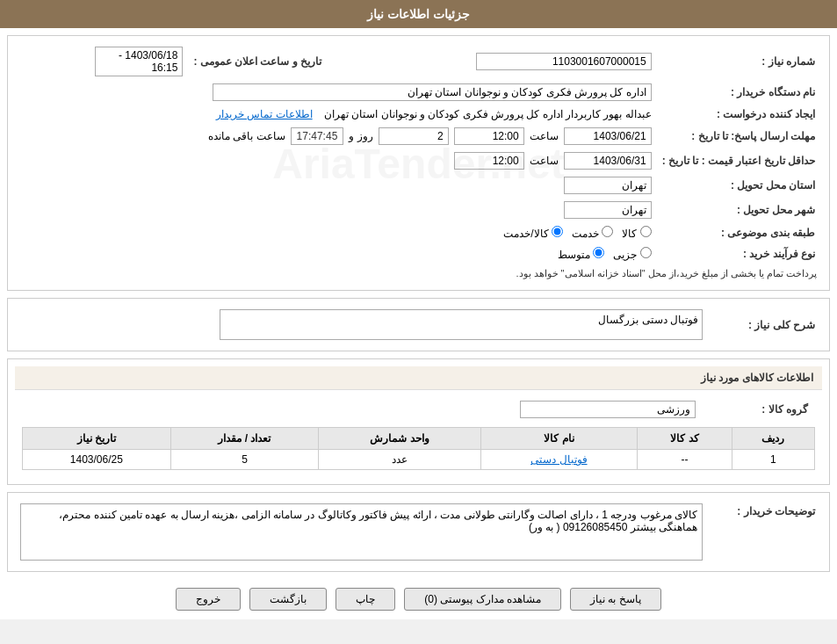 The width and height of the screenshot is (837, 644). What do you see at coordinates (740, 136) in the screenshot?
I see `mohlat-label: مهلت ارسال پاسخ: تا تاریخ :` at bounding box center [740, 136].